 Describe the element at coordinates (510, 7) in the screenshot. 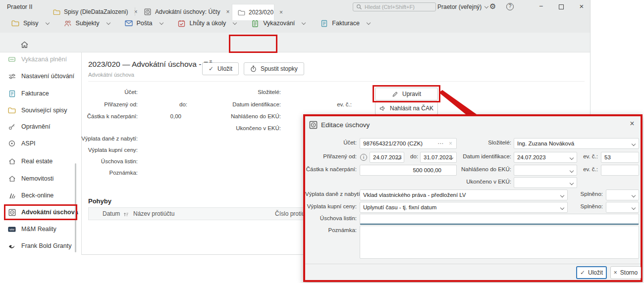

I see `help-button: ?` at that location.